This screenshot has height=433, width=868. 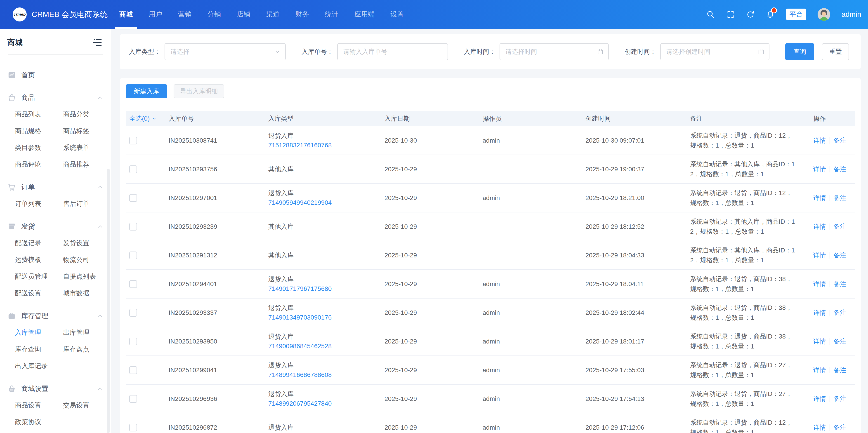 What do you see at coordinates (326, 346) in the screenshot?
I see `inbound-source-link: 714900986845462528` at bounding box center [326, 346].